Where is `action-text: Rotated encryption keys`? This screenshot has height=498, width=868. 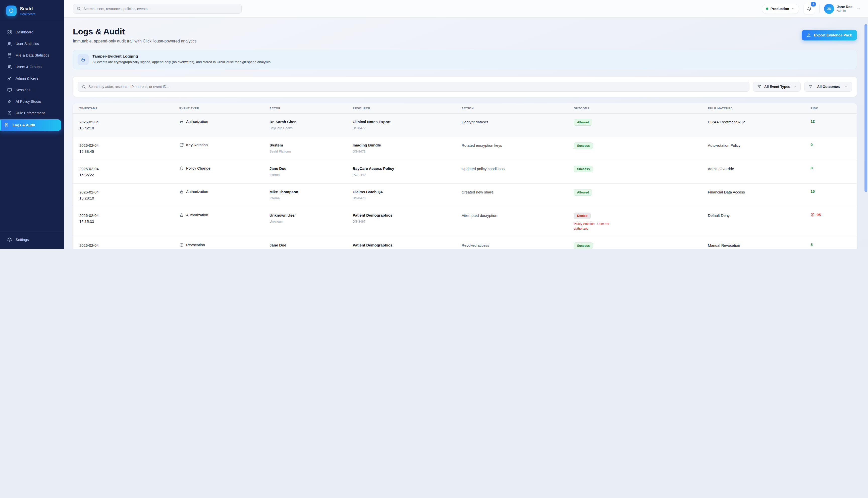 action-text: Rotated encryption keys is located at coordinates (515, 148).